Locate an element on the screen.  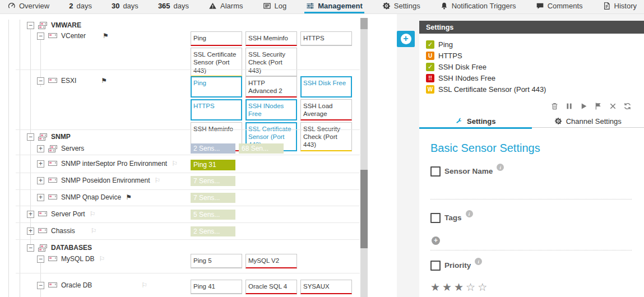
sensor-count-badge: 68 Sen... is located at coordinates (261, 148).